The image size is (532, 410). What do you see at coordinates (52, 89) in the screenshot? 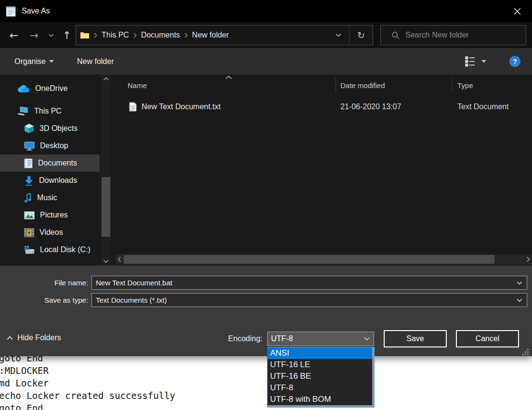
I see `sidebar-item-label: OneDrive` at bounding box center [52, 89].